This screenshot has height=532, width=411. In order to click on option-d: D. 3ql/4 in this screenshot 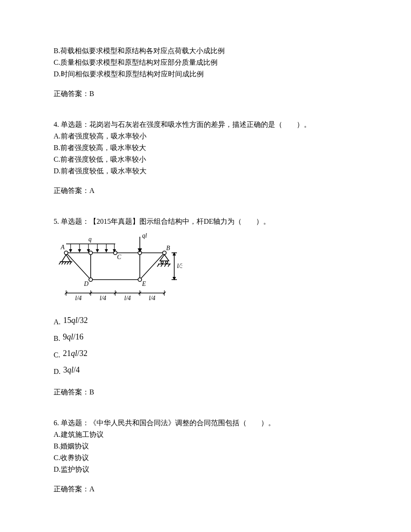, I will do `click(206, 371)`.